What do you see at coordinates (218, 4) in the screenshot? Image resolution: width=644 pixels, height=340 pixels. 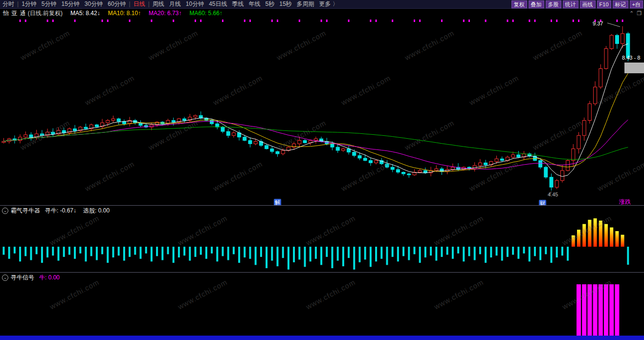 I see `period-button: 45日线` at bounding box center [218, 4].